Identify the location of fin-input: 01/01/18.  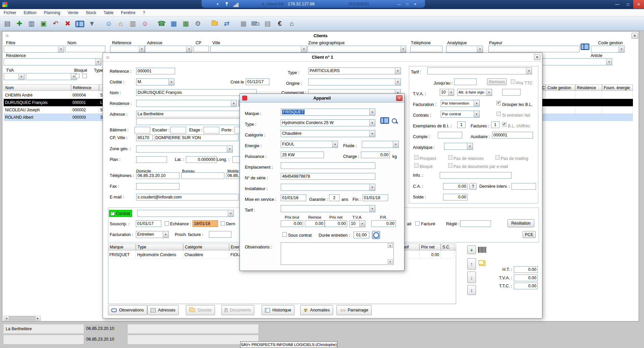
(375, 198).